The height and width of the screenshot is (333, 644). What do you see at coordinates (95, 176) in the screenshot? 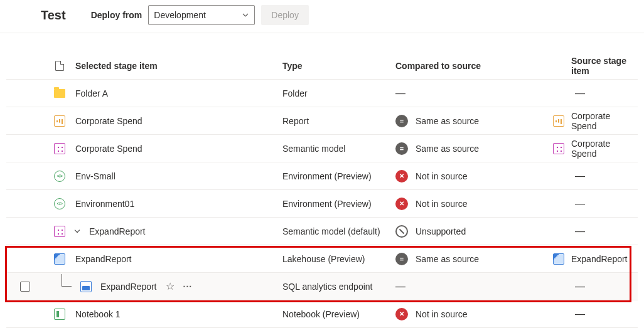
I see `item-name: Env-Small` at bounding box center [95, 176].